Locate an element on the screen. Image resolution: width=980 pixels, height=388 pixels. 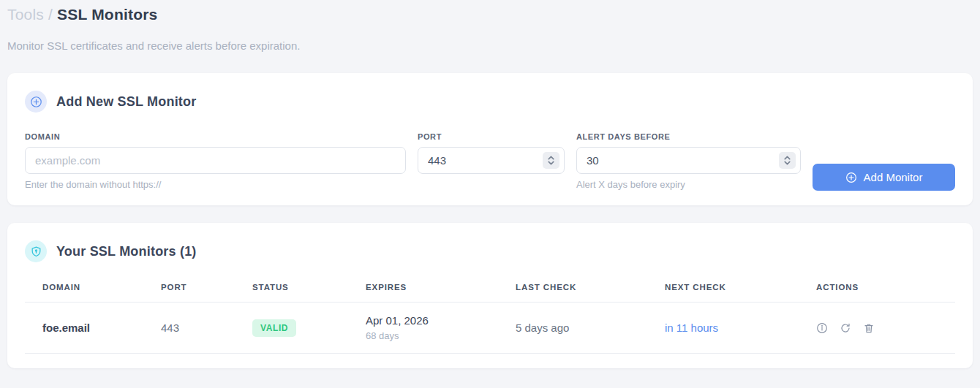
page-subtitle: Monitor SSL certificates and receive ale… is located at coordinates (490, 45).